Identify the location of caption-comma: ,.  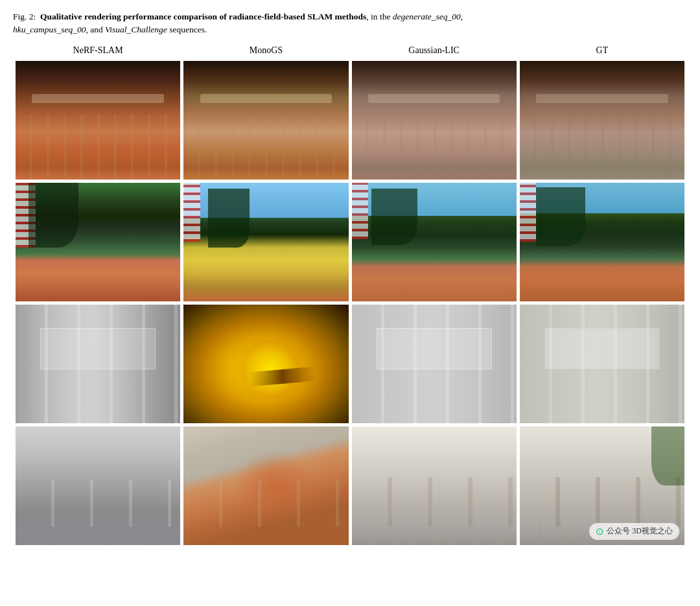
(461, 17).